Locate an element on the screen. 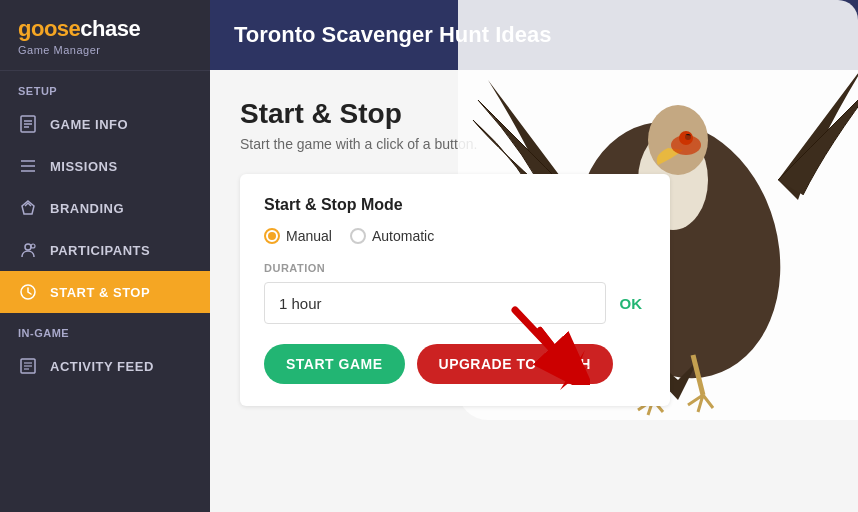 The width and height of the screenshot is (858, 512). sidebar-item-game-info: GAME INFO is located at coordinates (105, 124).